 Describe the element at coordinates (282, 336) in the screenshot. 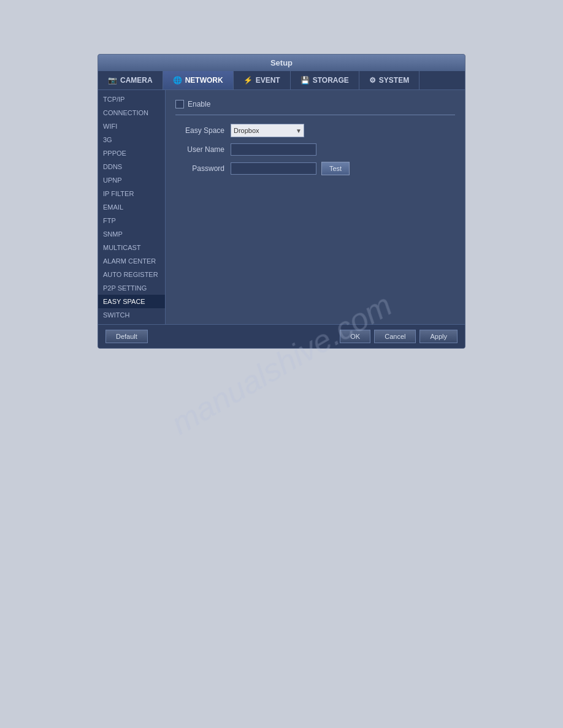

I see `footer-bar: Default OK Cancel Apply` at that location.